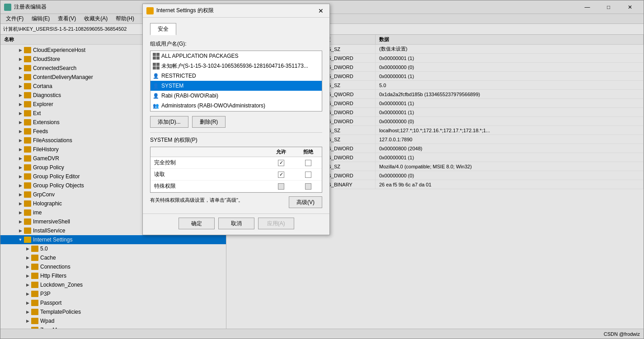  Describe the element at coordinates (236, 29) in the screenshot. I see `dialog-tab-bar: 安全` at that location.